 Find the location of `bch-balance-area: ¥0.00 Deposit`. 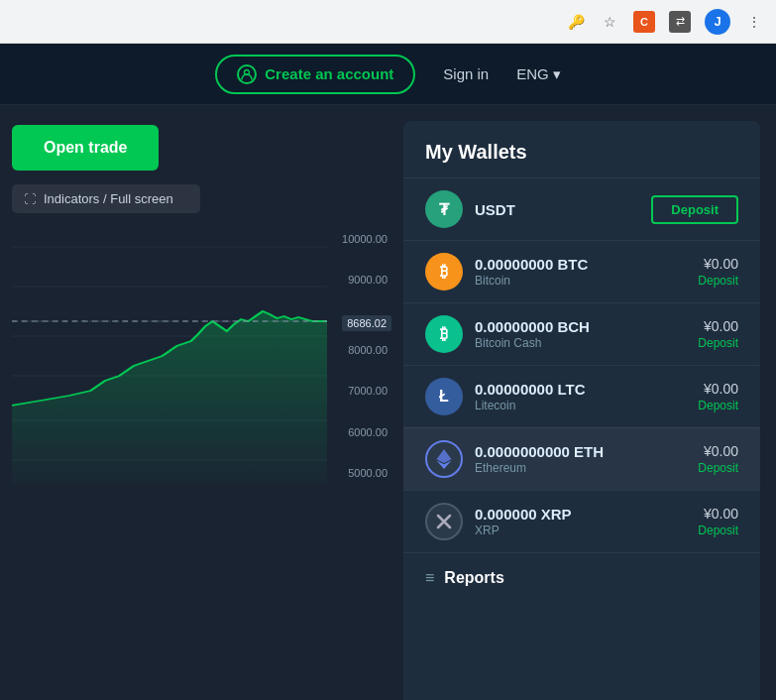

bch-balance-area: ¥0.00 Deposit is located at coordinates (718, 334).